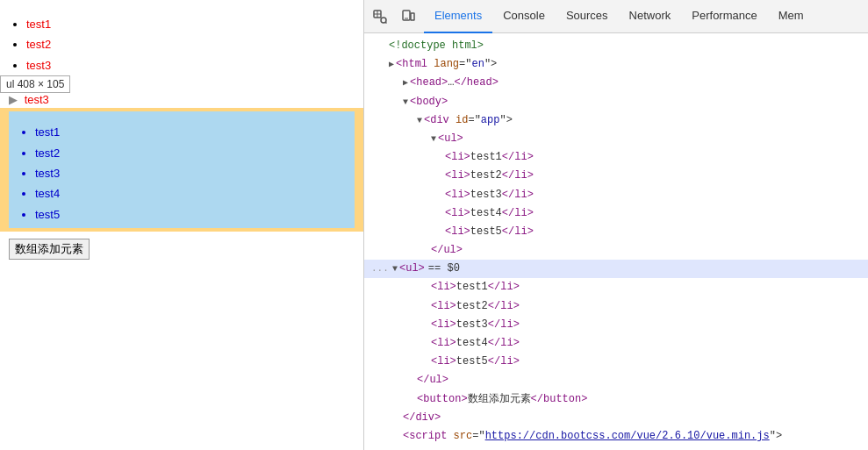  I want to click on link-test1: test1, so click(39, 25).